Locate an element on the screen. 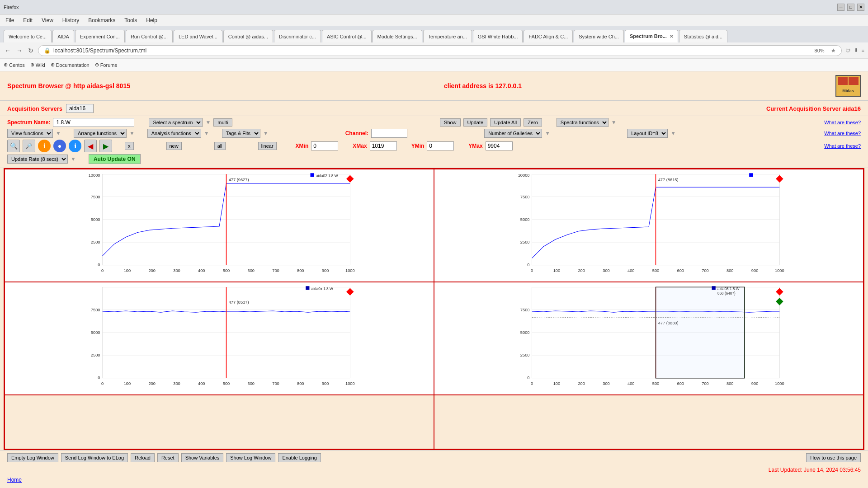 The height and width of the screenshot is (488, 868). svg-text: 5000 is located at coordinates (96, 333).